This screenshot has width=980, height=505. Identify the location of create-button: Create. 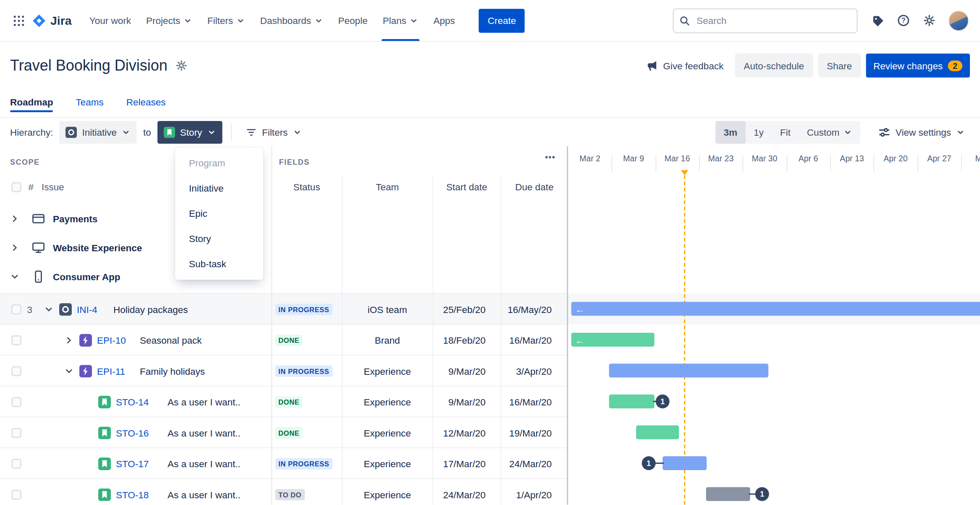
(502, 20).